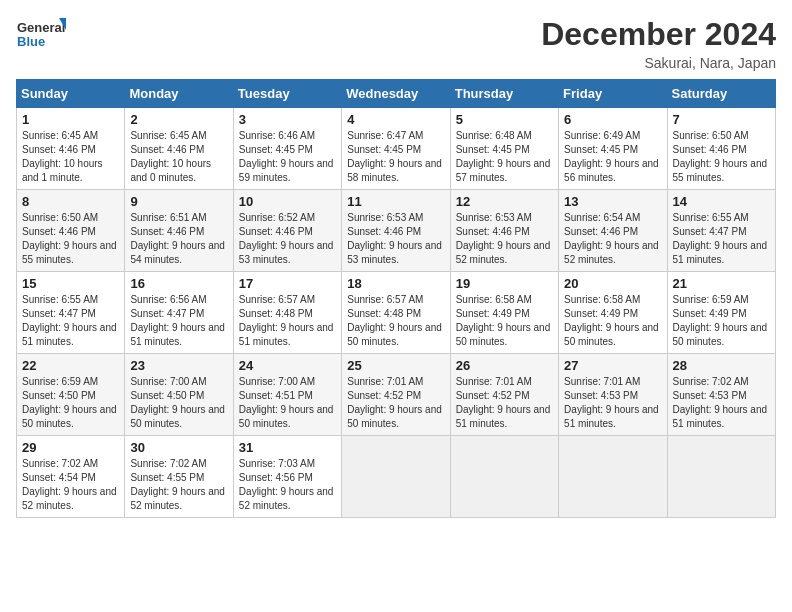 This screenshot has width=792, height=612. What do you see at coordinates (179, 149) in the screenshot?
I see `calendar-cell: 2Sunrise: 6:45 AMSunset: 4:46 PMDaylight…` at bounding box center [179, 149].